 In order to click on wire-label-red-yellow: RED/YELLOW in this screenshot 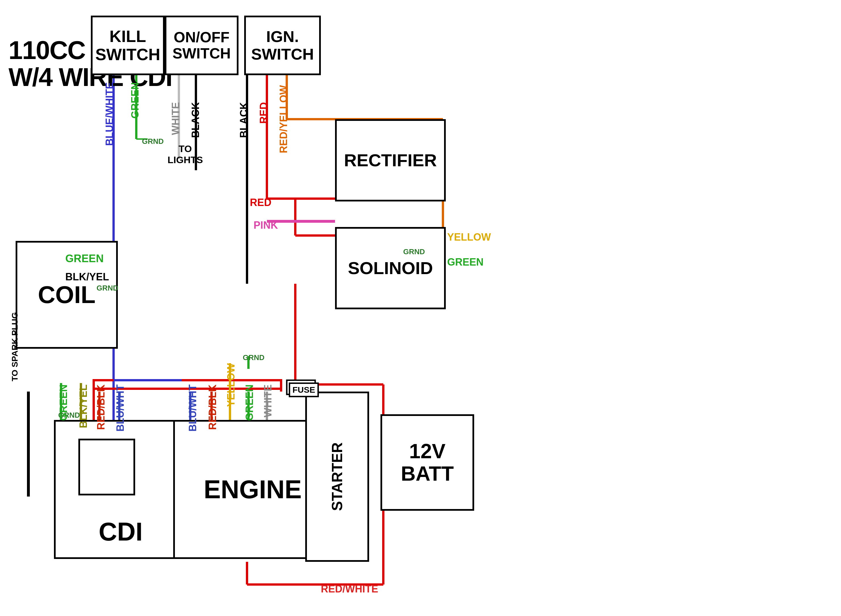, I will do `click(284, 119)`.